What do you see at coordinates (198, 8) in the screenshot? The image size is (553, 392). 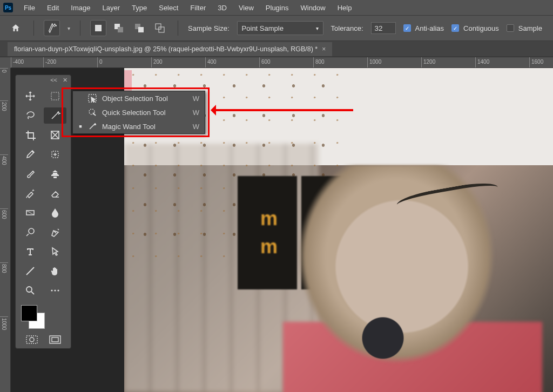 I see `menu-filter: Filter` at bounding box center [198, 8].